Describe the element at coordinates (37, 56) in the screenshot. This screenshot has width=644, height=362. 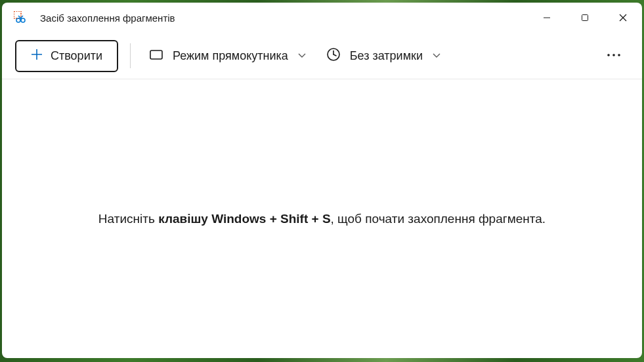
I see `plus-icon` at that location.